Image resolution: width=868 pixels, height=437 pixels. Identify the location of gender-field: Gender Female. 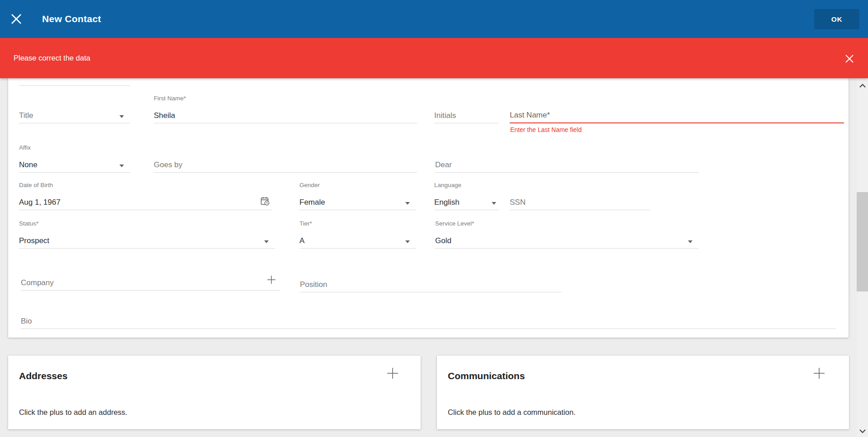
(358, 195).